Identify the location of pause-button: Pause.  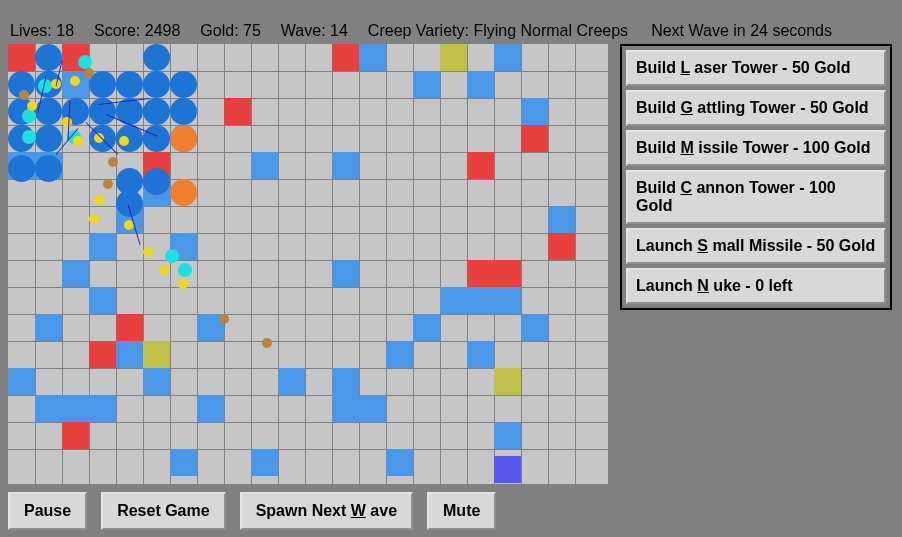
(48, 511).